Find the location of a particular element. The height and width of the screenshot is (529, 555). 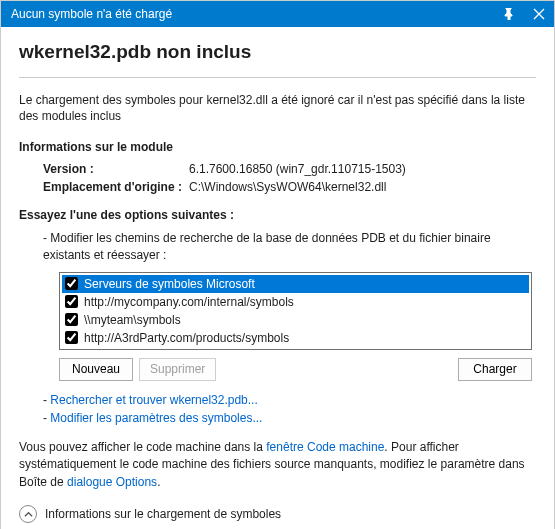

load-button: Charger is located at coordinates (495, 370).